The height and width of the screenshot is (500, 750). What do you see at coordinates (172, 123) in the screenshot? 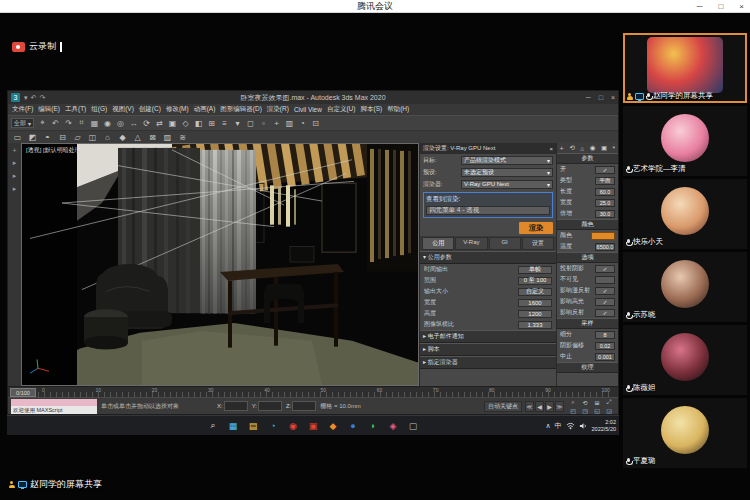
I see `toolbar-icon: ▣` at bounding box center [172, 123].